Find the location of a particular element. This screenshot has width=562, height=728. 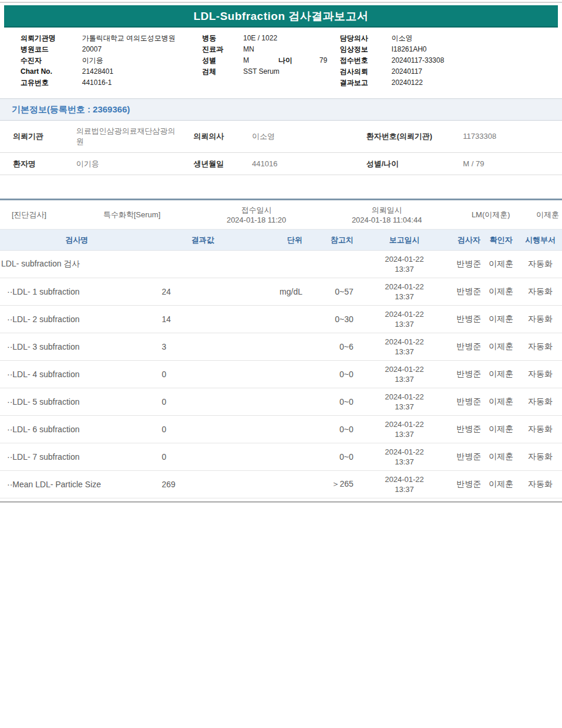

header-field: 수진자이기응 is located at coordinates (98, 61).